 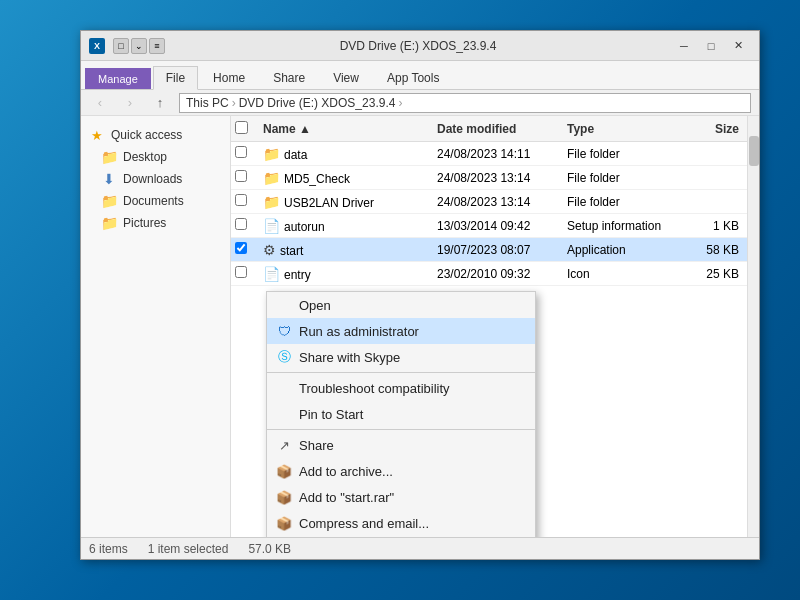 What do you see at coordinates (374, 388) in the screenshot?
I see `ctx-troubleshoot-label: Troubleshoot compatibility` at bounding box center [374, 388].